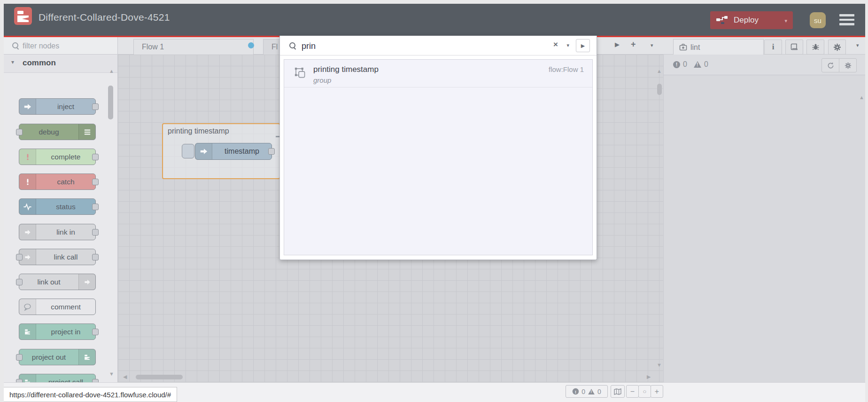 The height and width of the screenshot is (402, 868). What do you see at coordinates (66, 378) in the screenshot?
I see `palette-node-label: project call` at bounding box center [66, 378].